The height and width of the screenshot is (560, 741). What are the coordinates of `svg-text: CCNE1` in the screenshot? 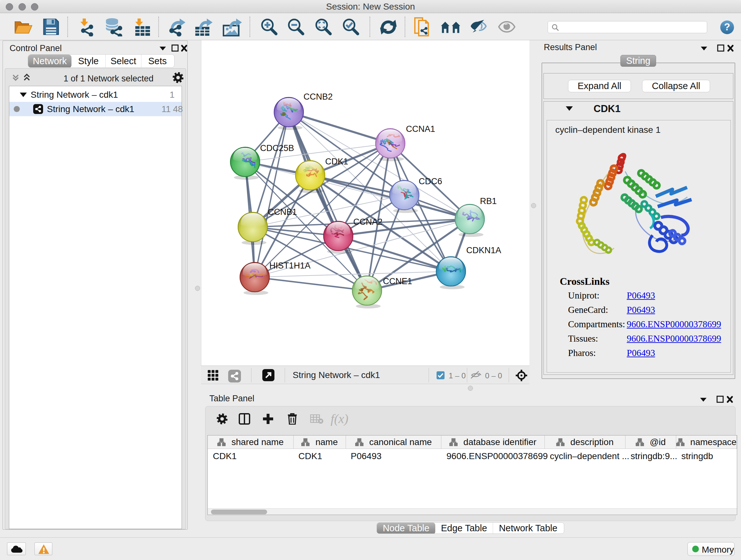 It's located at (398, 282).